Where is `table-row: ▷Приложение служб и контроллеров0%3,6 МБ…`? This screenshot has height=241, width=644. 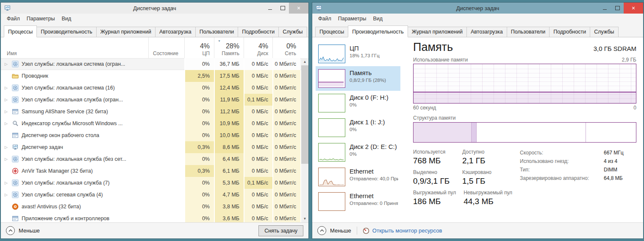
table-row: ▷Приложение служб и контроллеров0%3,6 МБ… is located at coordinates (151, 217).